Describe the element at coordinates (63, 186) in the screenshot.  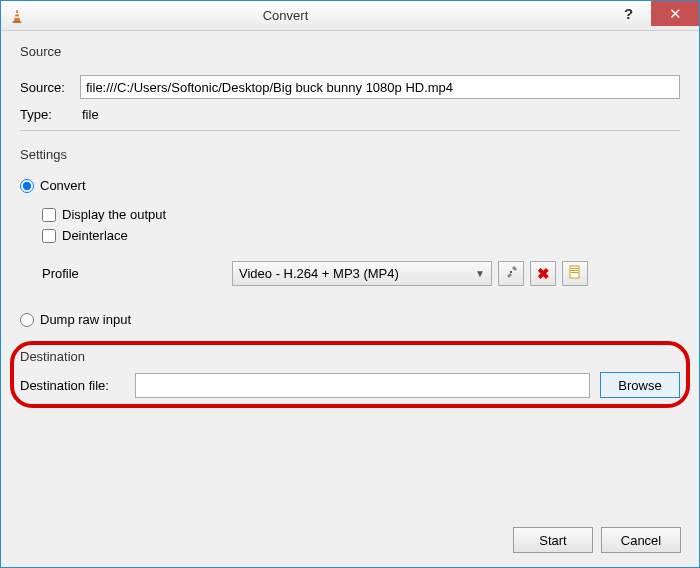
I see `convert-radio-label: Convert` at that location.